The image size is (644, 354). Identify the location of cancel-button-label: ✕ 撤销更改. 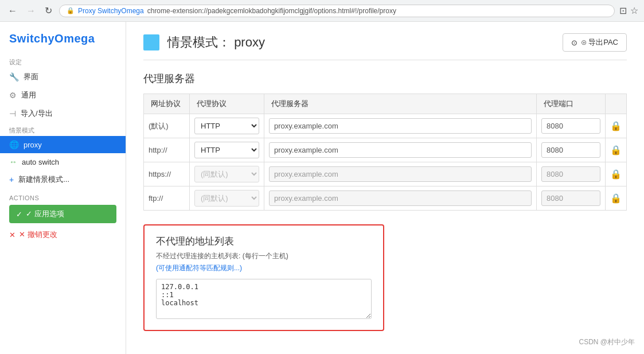
(38, 235).